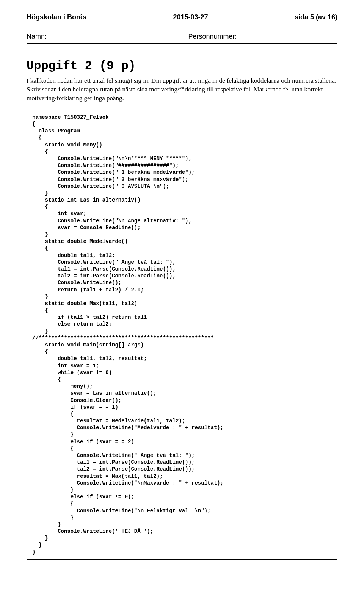 The image size is (364, 589). I want to click on document-date: 2015-03-27, so click(190, 17).